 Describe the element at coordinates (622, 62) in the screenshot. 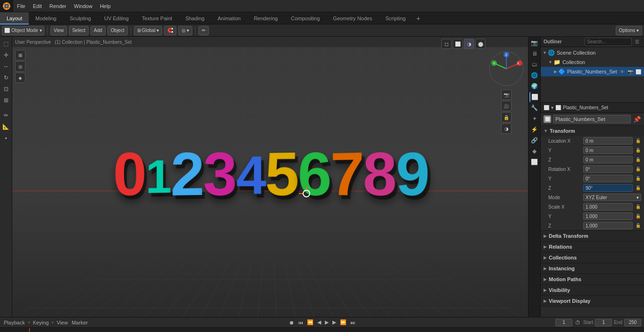

I see `collection-eye: 👁` at that location.